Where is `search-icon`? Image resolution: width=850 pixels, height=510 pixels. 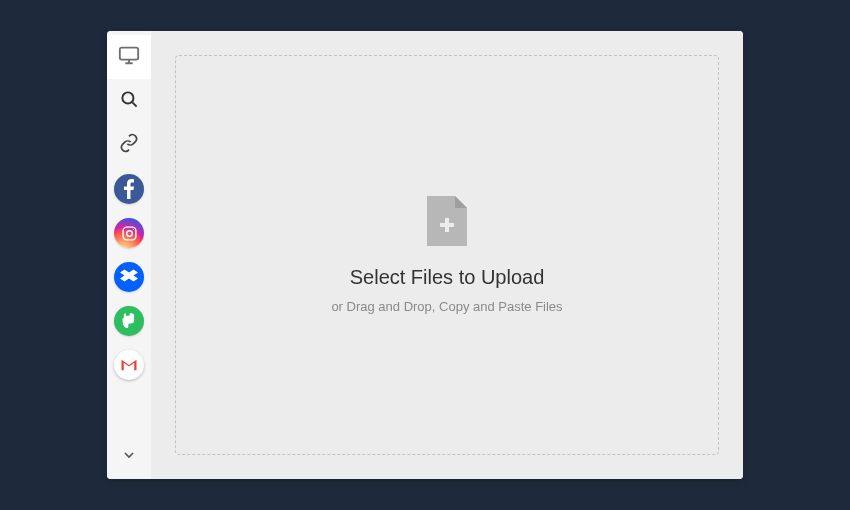 search-icon is located at coordinates (130, 102).